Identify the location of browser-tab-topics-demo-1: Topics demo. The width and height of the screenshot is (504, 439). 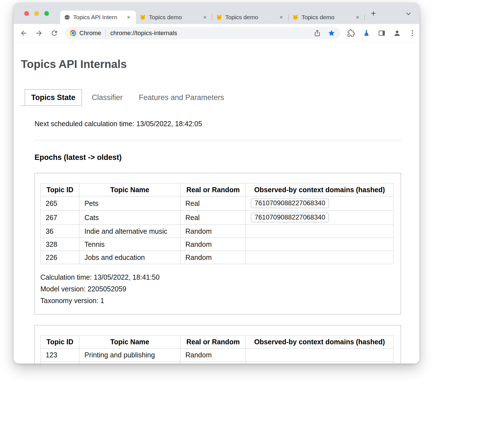
(174, 17).